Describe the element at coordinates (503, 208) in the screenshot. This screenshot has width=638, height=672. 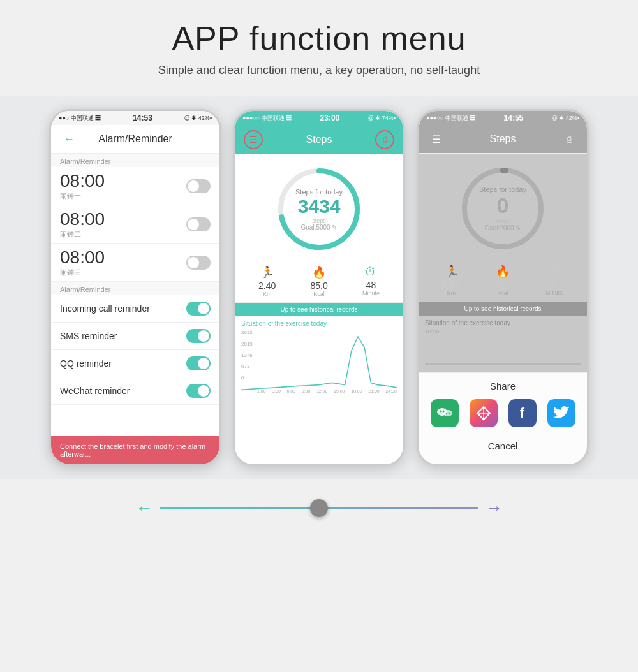
I see `phone3-circle-text: Steps for today 0 steps Goal:2000 ✎` at that location.